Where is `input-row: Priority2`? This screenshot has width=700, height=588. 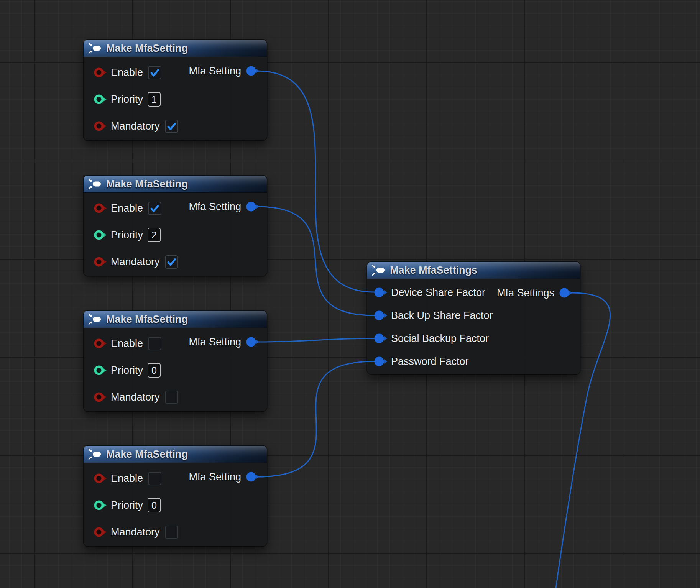
input-row: Priority2 is located at coordinates (175, 235).